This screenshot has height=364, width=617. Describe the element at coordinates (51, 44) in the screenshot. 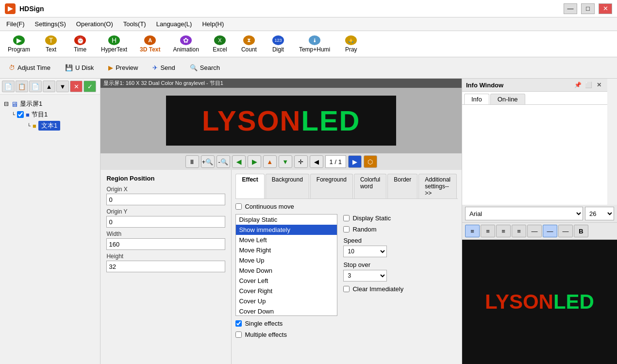

I see `toolbar-text: T Text` at that location.